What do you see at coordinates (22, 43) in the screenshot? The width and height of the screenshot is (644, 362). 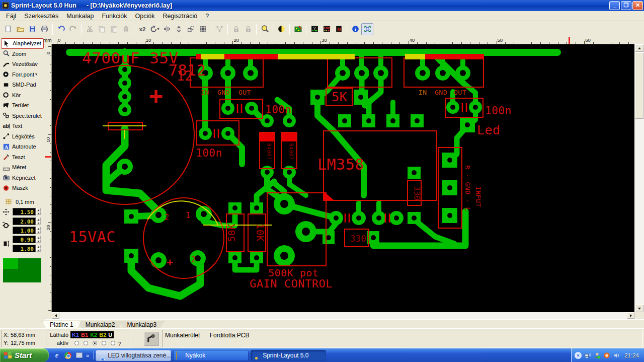 I see `tool-alaphelyzet: Alaphelyzet` at bounding box center [22, 43].